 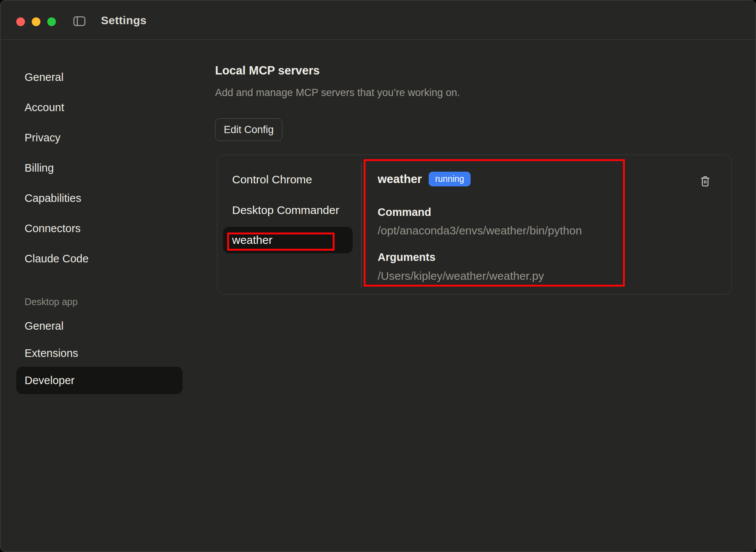 What do you see at coordinates (108, 302) in the screenshot?
I see `sidebar-section-desktop-app: Desktop app` at bounding box center [108, 302].